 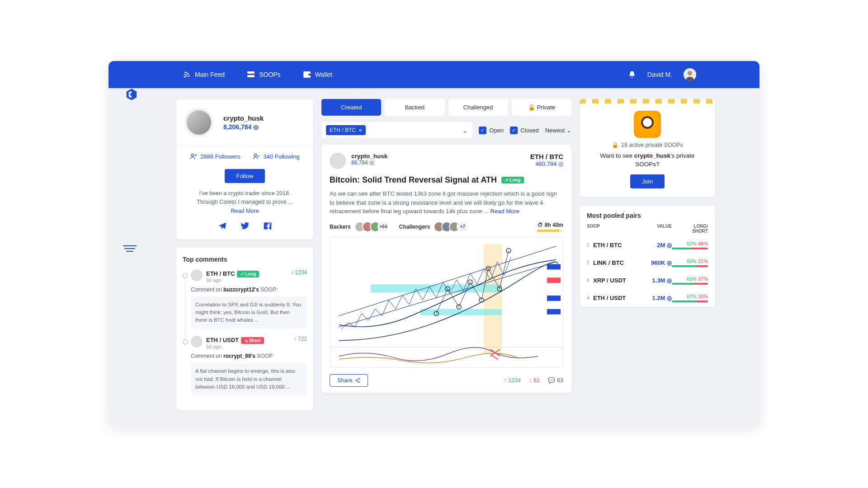 I want to click on short-badge: ↘ Short, so click(x=252, y=341).